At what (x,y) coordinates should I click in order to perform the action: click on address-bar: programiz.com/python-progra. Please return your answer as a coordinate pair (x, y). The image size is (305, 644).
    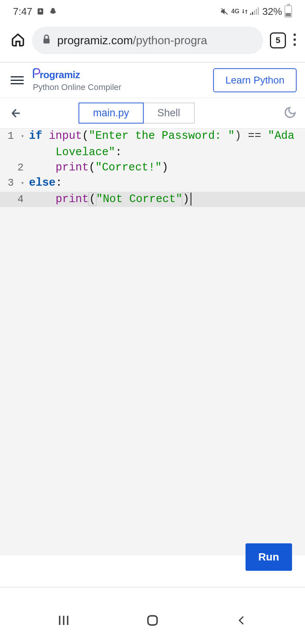
    Looking at the image, I should click on (148, 40).